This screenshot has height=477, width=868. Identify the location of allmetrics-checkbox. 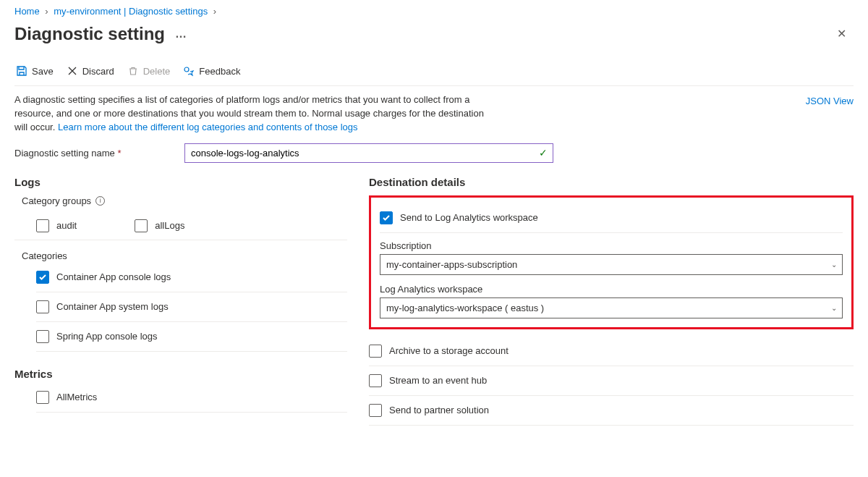
(43, 397).